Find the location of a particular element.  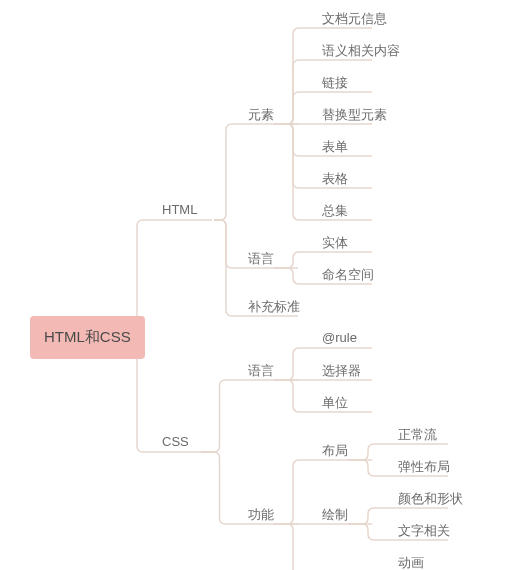

tree-node: 元素 is located at coordinates (261, 115).